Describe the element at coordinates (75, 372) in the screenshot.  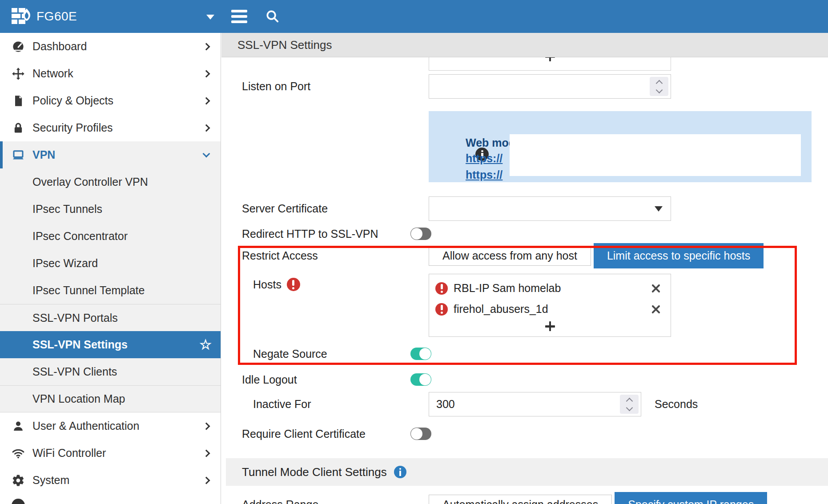
I see `sidebar-item-label: SSL-VPN Clients` at that location.